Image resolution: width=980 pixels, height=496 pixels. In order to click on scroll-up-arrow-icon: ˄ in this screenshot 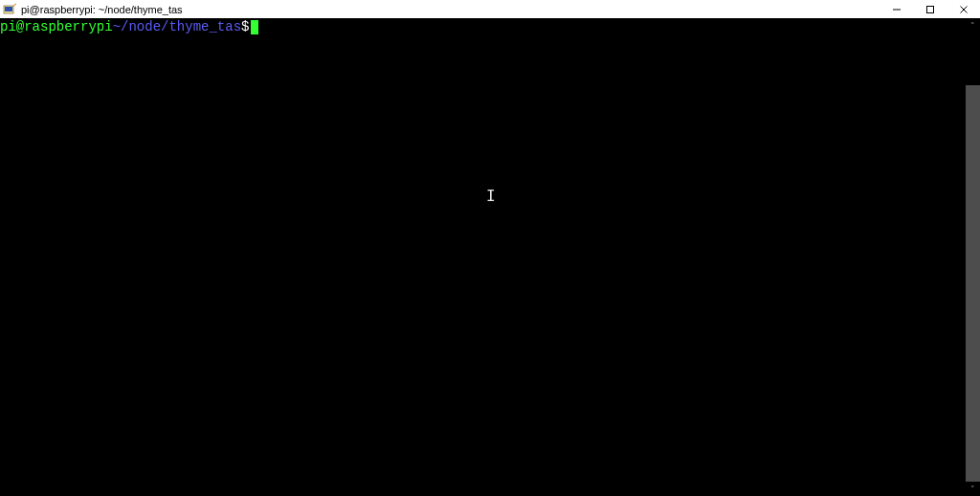, I will do `click(972, 25)`.